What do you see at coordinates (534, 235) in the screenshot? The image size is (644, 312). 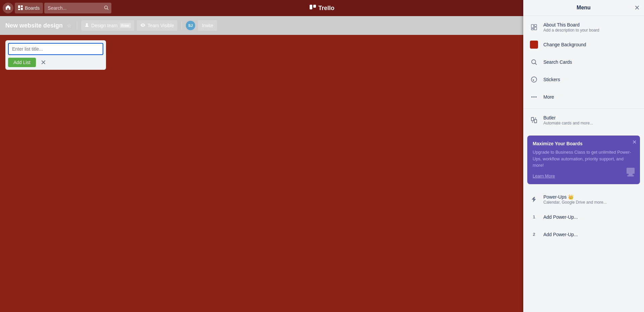 I see `add-power-up-2-number: 2` at bounding box center [534, 235].